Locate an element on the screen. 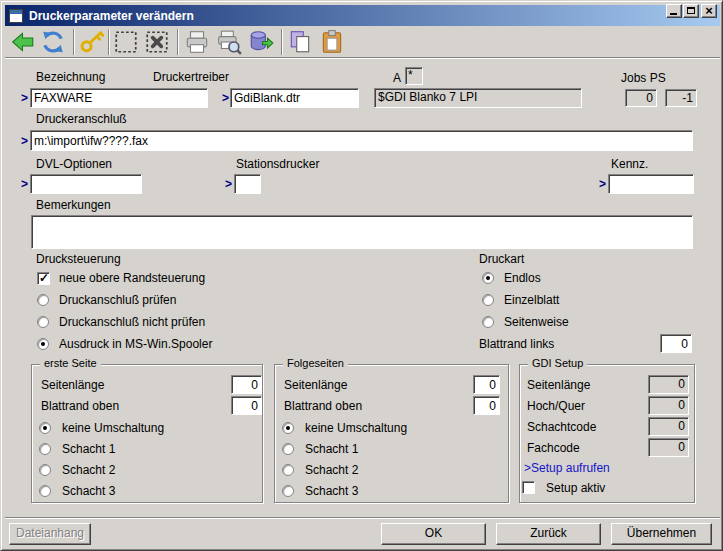 This screenshot has width=723, height=551. gdi-hoch-quer-field: 0 is located at coordinates (668, 406).